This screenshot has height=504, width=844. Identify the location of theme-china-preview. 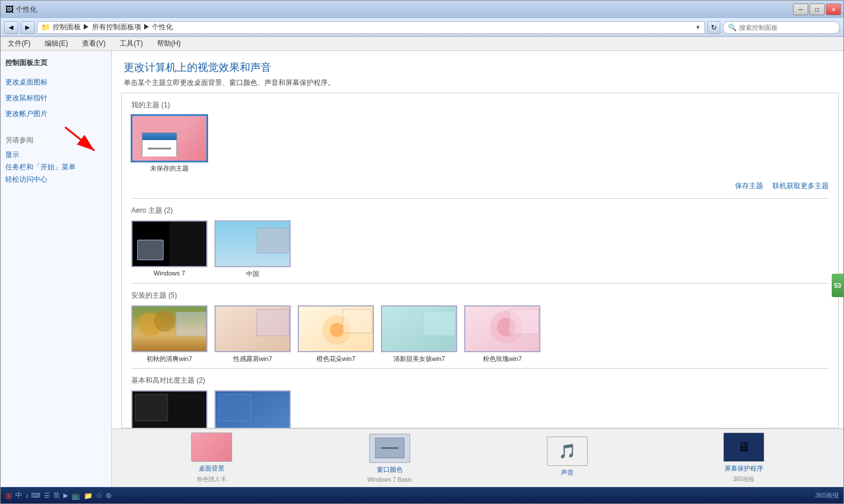
(253, 244).